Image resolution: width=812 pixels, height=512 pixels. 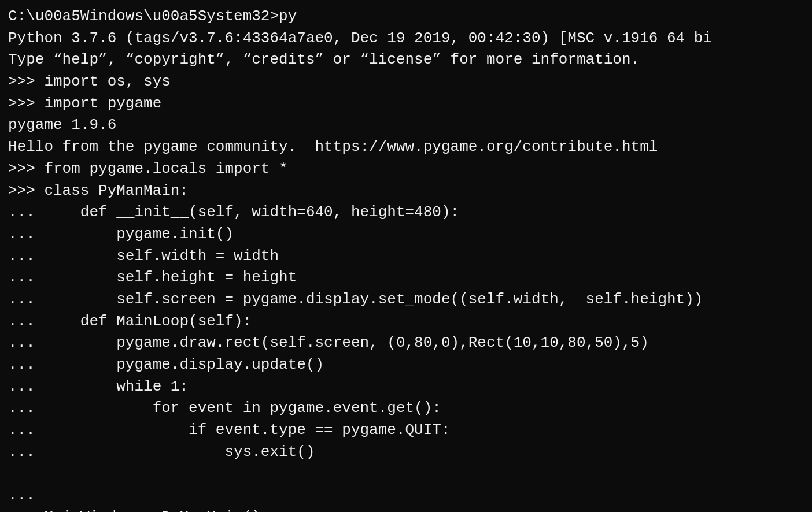 What do you see at coordinates (406, 104) in the screenshot?
I see `terminal-line-4: >>> import pygame` at bounding box center [406, 104].